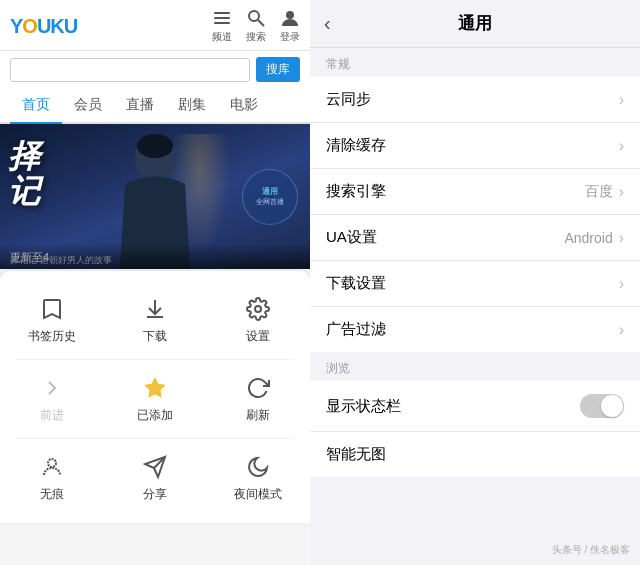 This screenshot has width=640, height=565. Describe the element at coordinates (475, 146) in the screenshot. I see `settings-clear-cache: 清除缓存 ›` at that location.